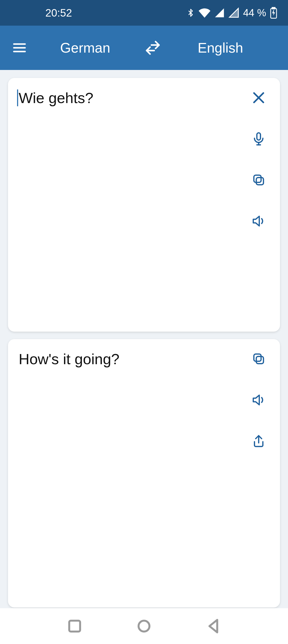 This screenshot has width=288, height=644. I want to click on battery-charging-icon, so click(274, 13).